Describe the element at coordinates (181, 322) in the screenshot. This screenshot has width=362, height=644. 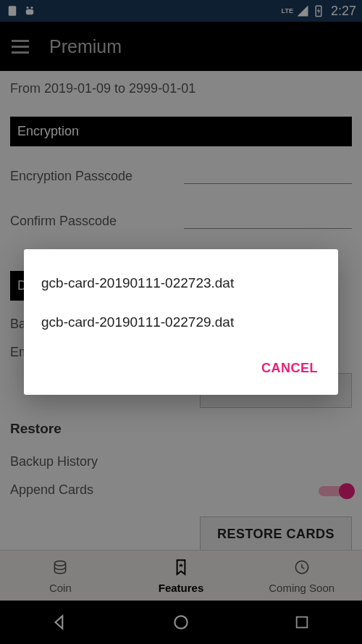
I see `backup-file-item: gcb-card-20190111-022729.dat` at that location.